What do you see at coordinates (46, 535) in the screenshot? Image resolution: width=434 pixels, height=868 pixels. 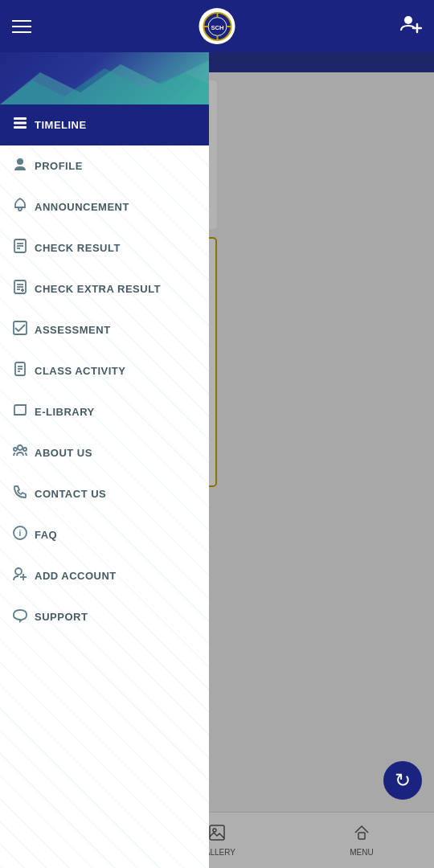 I see `sidebar-item-label-faq: FAQ` at bounding box center [46, 535].